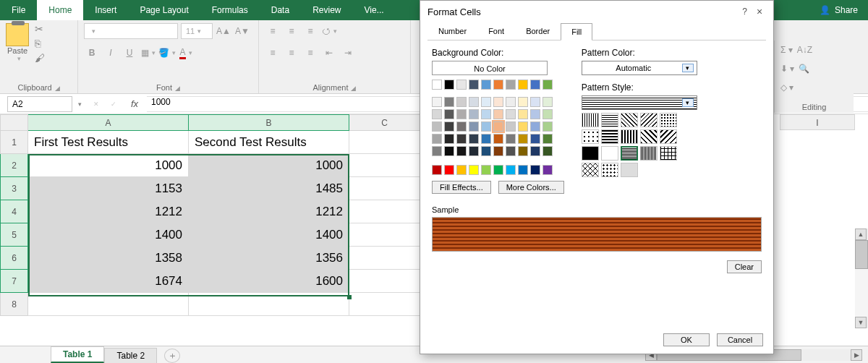 The width and height of the screenshot is (868, 363). Describe the element at coordinates (41, 43) in the screenshot. I see `copy-button: ⎘` at that location.